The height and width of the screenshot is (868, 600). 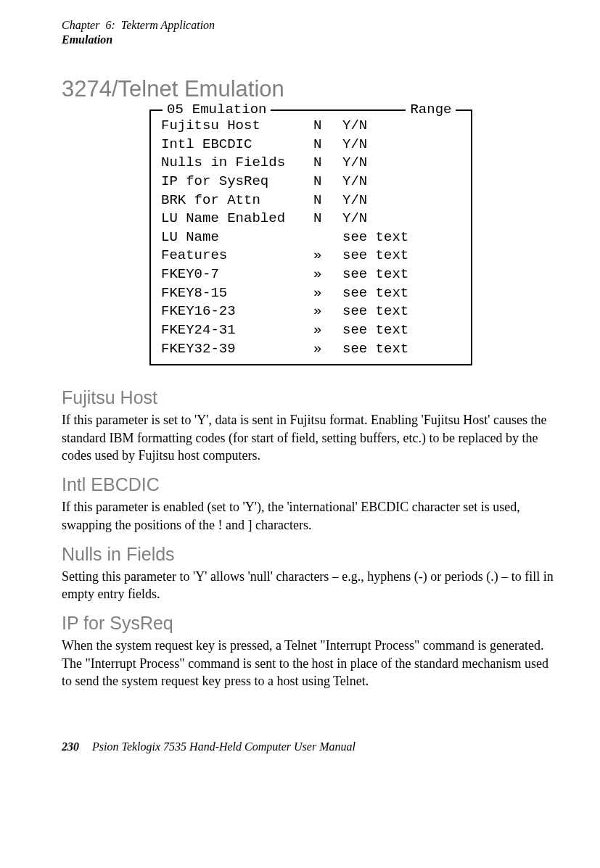 What do you see at coordinates (176, 110) in the screenshot?
I see `box-number: 05` at bounding box center [176, 110].